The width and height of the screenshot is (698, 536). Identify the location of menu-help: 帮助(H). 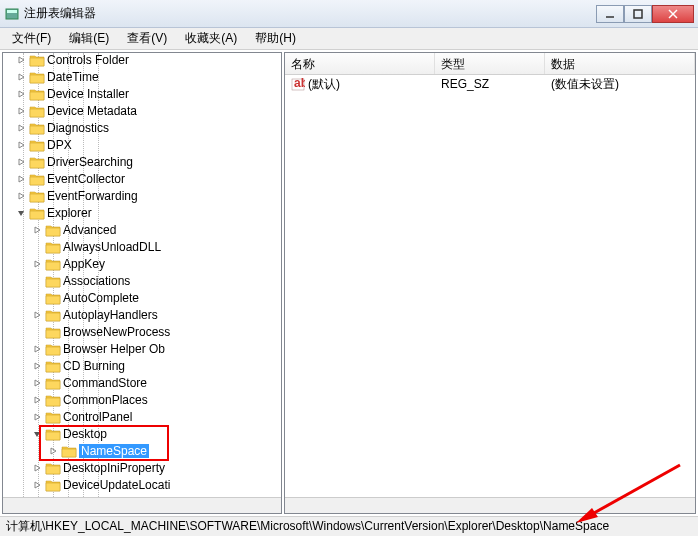
(276, 38).